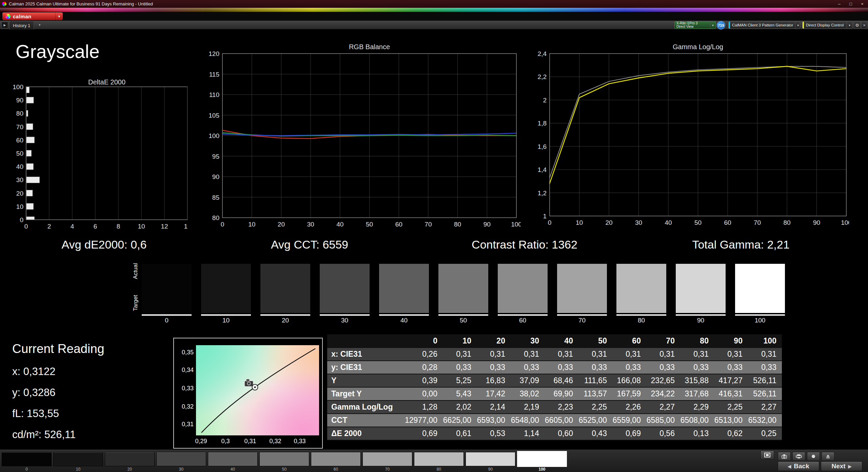 This screenshot has width=868, height=472. I want to click on table-row: ΔE 20000,690,610,531,140,600,430,690,560…, so click(555, 433).